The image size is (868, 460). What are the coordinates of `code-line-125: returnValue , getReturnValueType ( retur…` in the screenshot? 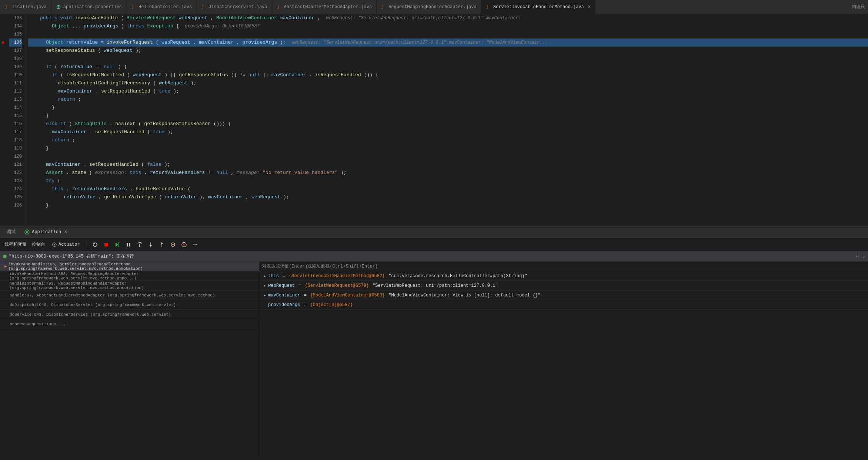 It's located at (448, 197).